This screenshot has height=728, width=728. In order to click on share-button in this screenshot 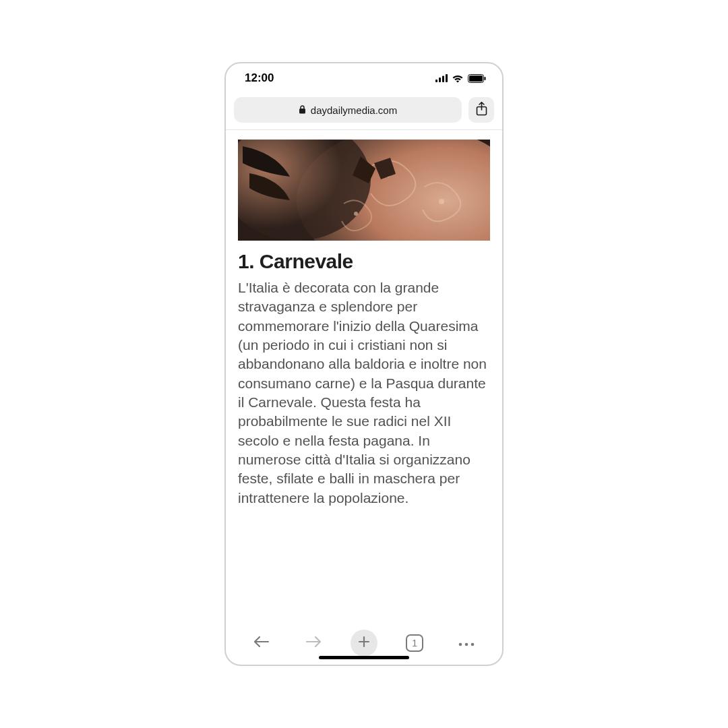, I will do `click(481, 110)`.